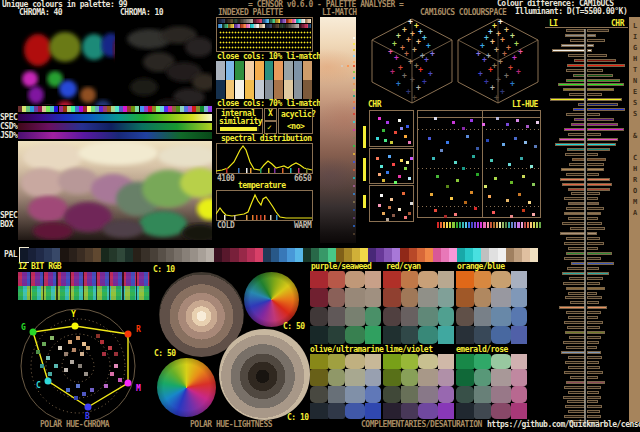 This screenshot has width=640, height=432. What do you see at coordinates (8, 136) in the screenshot?
I see `jsd-label: JSD%` at bounding box center [8, 136].